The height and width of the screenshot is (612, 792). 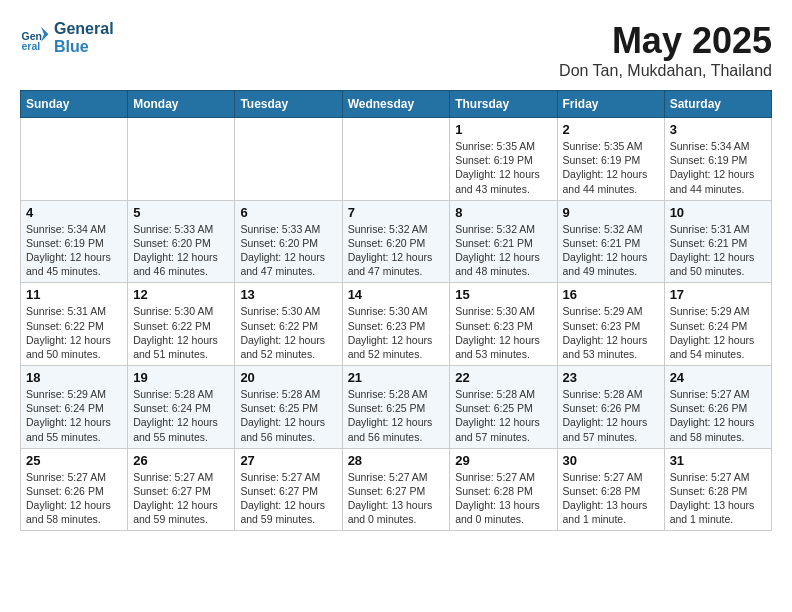 I want to click on calendar-week-row: 18Sunrise: 5:29 AM Sunset: 6:24 PM Dayli…, so click(x=396, y=408).